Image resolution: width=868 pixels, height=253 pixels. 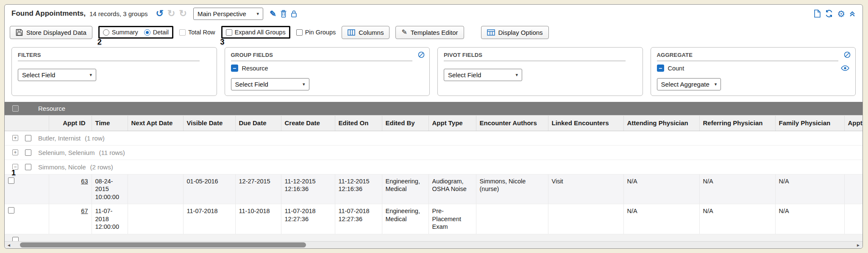 What do you see at coordinates (586, 123) in the screenshot?
I see `col-header-linked-encounters: Linked Encounters` at bounding box center [586, 123].